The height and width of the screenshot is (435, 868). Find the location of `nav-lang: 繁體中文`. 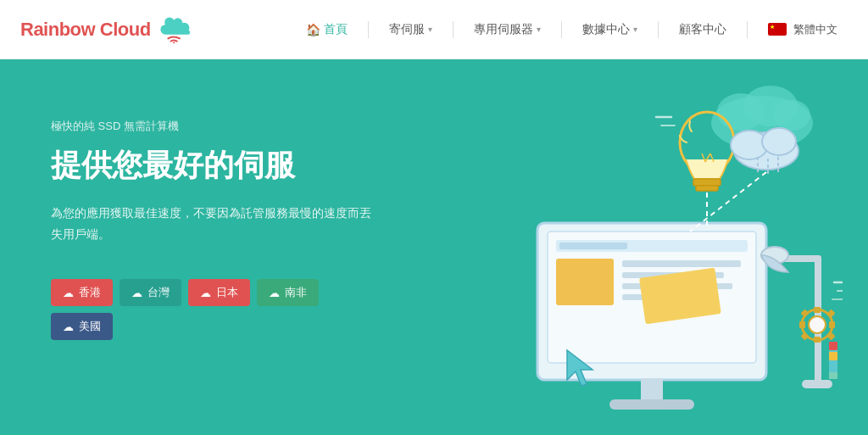

nav-lang: 繁體中文 is located at coordinates (803, 30).